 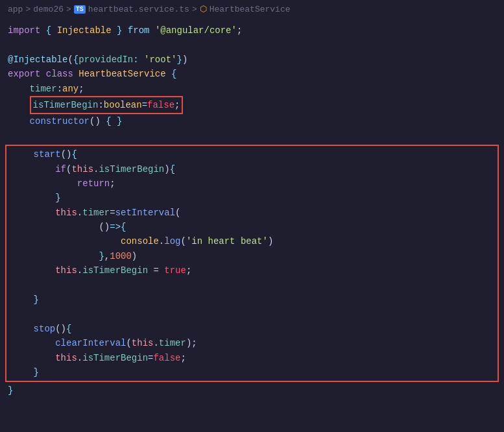 I want to click on breadcrumb-class-icon: ⬡, so click(x=204, y=9).